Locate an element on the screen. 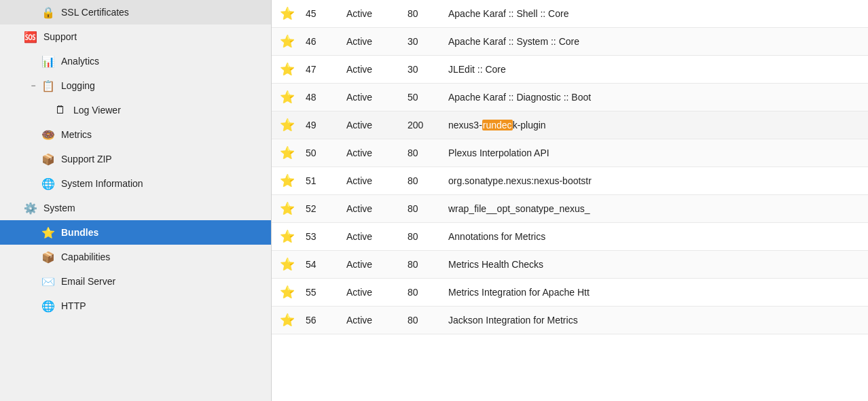 The width and height of the screenshot is (868, 401). table-row: ⭐54Active80Metrics Health Checks is located at coordinates (570, 265).